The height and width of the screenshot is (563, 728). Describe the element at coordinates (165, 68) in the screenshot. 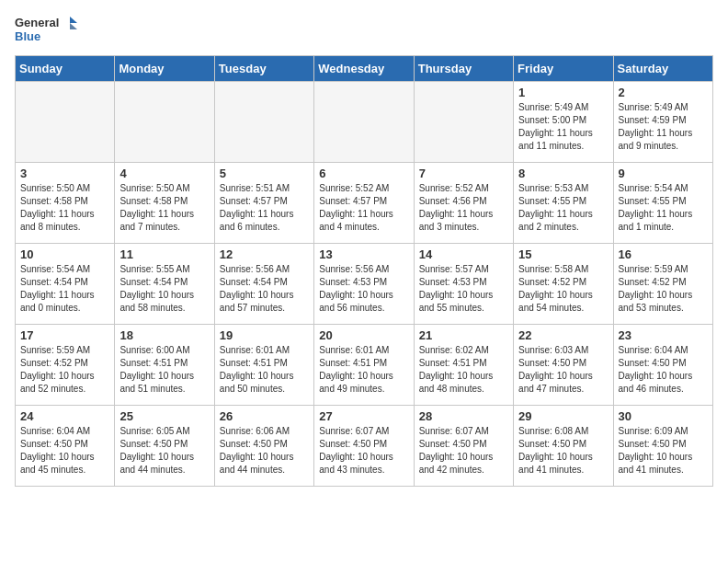

I see `weekday-header-monday: Monday` at that location.